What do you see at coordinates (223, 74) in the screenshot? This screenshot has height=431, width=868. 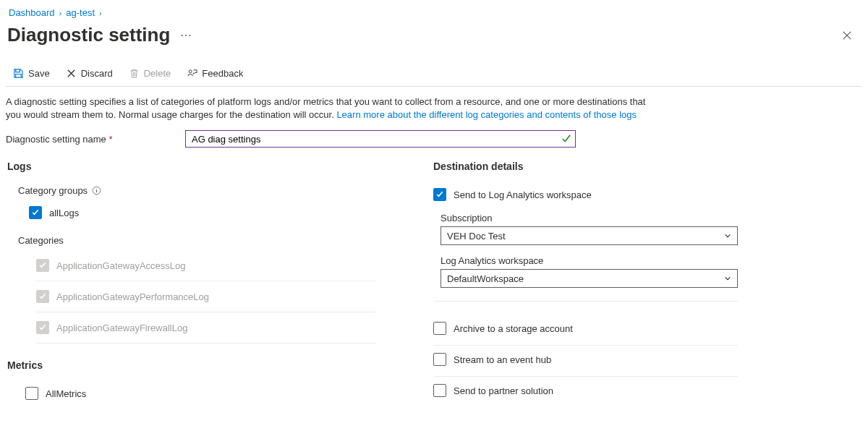 I see `feedback-label: Feedback` at bounding box center [223, 74].